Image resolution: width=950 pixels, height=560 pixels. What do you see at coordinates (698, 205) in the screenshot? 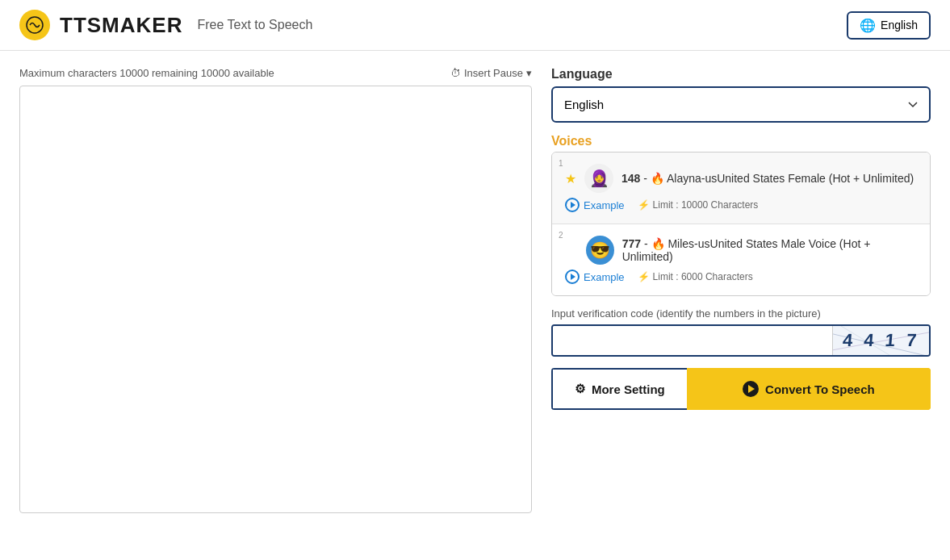
I see `voice-limit-1: ⚡ Limit : 10000 Characters` at bounding box center [698, 205].